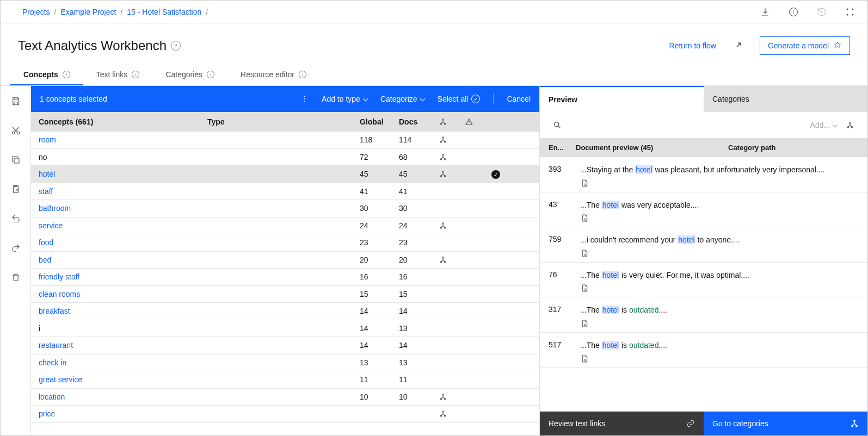 This screenshot has width=868, height=436. I want to click on concept-row: bathroom3030, so click(285, 209).